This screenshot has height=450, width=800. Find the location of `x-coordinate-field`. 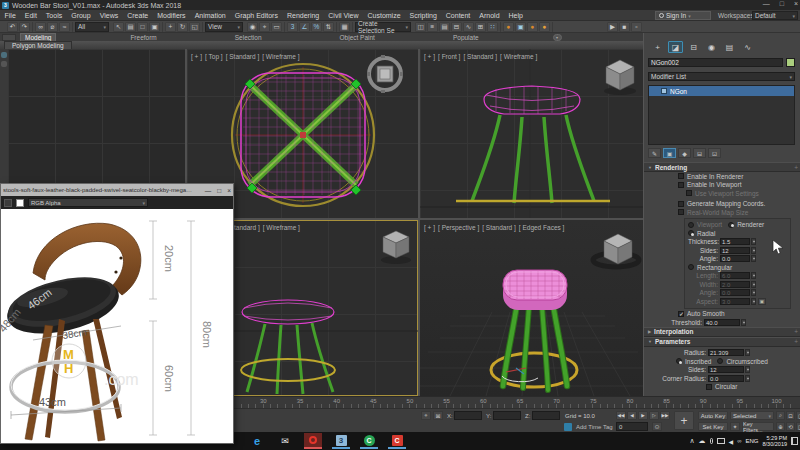

x-coordinate-field is located at coordinates (468, 416).